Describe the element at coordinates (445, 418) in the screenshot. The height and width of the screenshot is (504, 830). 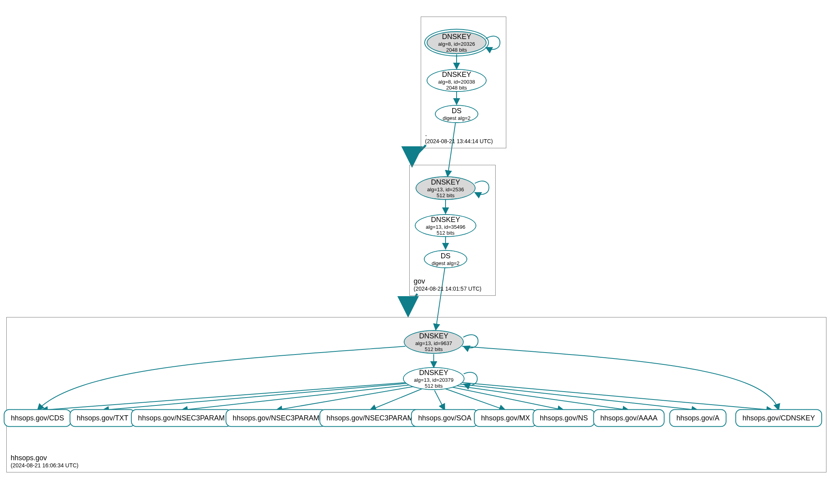
I see `record-soa: hhsops.gov/SOA` at that location.